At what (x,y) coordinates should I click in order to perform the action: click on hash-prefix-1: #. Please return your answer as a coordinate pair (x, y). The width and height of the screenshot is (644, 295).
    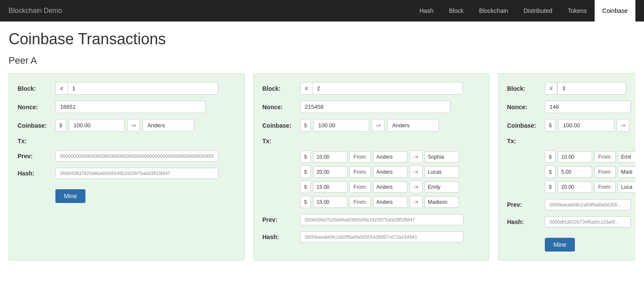
    Looking at the image, I should click on (62, 89).